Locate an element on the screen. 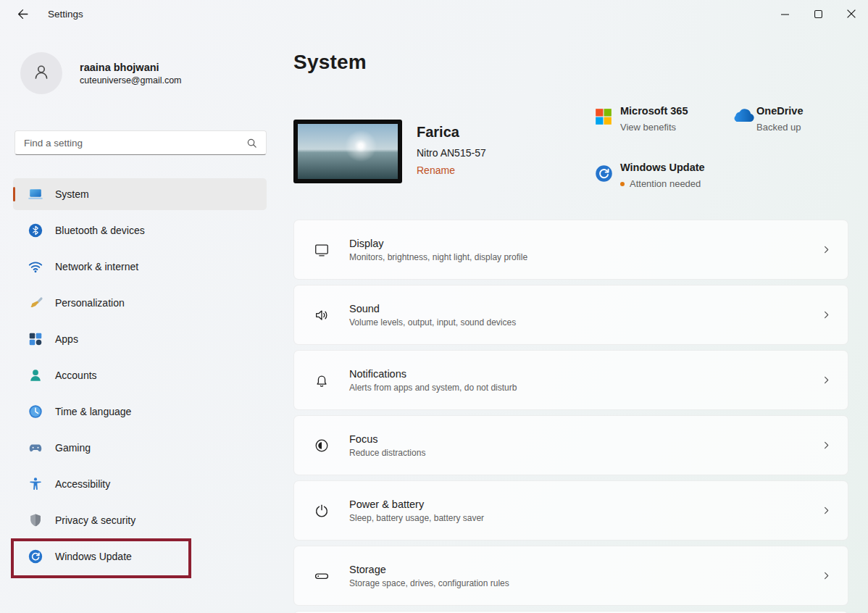 The image size is (868, 613). search-box is located at coordinates (141, 143).